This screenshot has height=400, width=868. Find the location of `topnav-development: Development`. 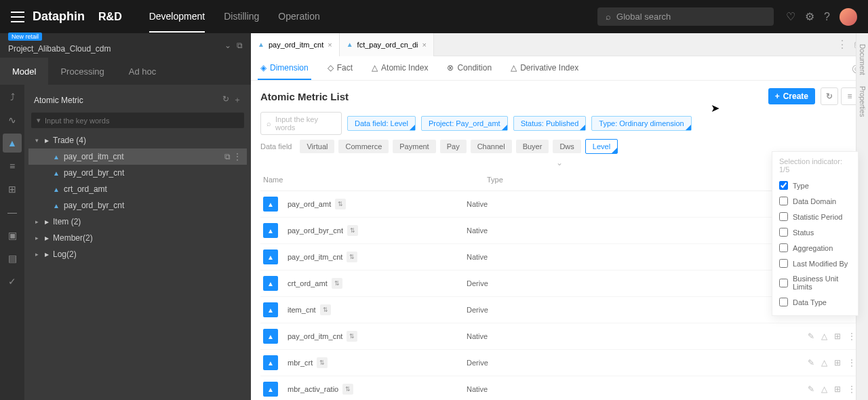

topnav-development: Development is located at coordinates (178, 17).